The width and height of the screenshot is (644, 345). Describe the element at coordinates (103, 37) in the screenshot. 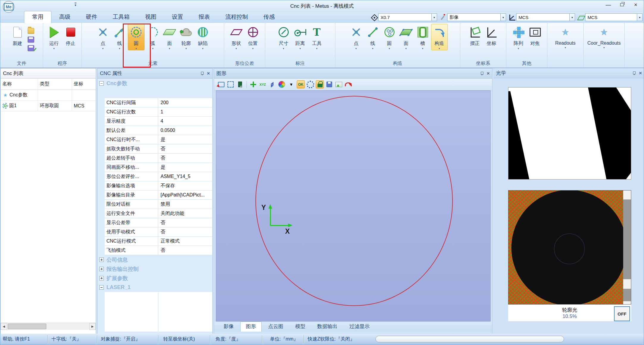

I see `ribbon-button-点: 点▾` at that location.